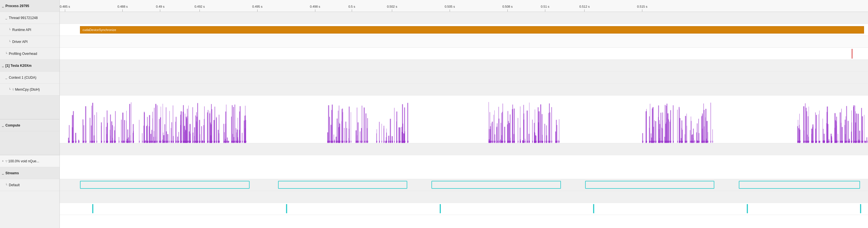 The height and width of the screenshot is (228, 868). Describe the element at coordinates (642, 8) in the screenshot. I see `ruler-tick: 0.515 s` at that location.